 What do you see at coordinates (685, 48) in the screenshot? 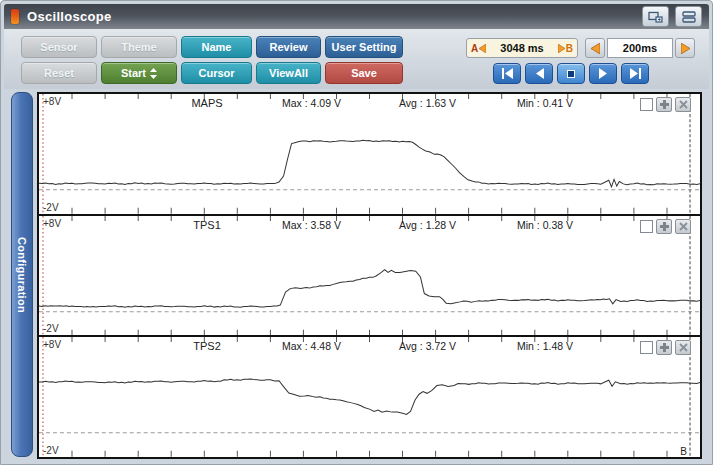
I see `timebase-increase-button` at bounding box center [685, 48].